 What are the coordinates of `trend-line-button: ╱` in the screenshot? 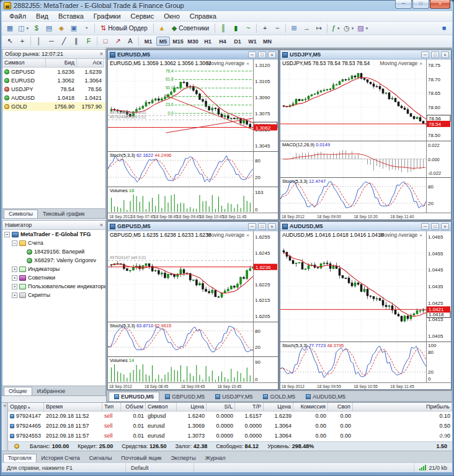 It's located at (64, 42).